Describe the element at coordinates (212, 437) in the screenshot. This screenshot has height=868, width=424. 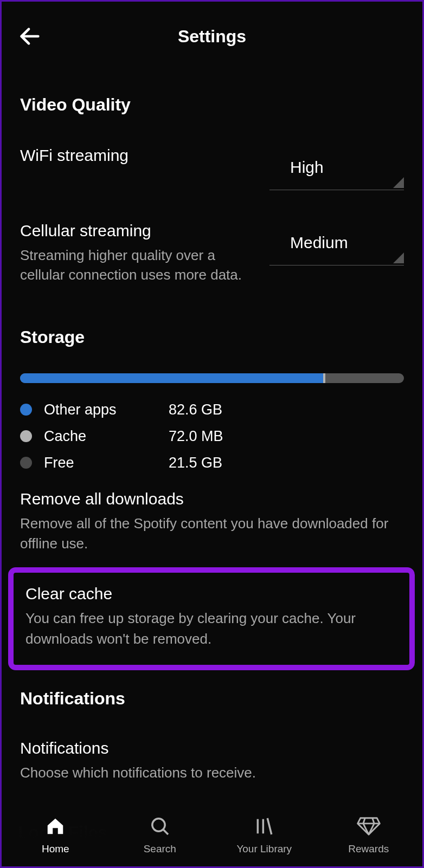
I see `storage-legend: Other apps 82.6 GB Cache 72.0 MB Free 21…` at that location.